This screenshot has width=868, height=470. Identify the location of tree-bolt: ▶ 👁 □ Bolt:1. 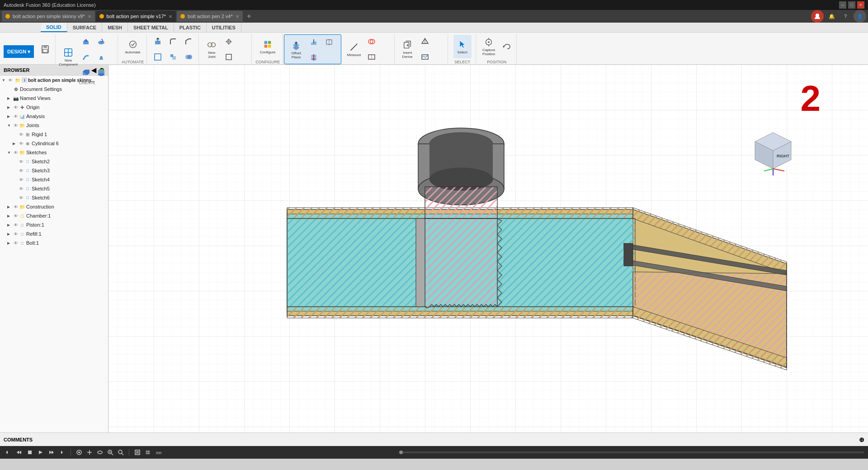
(54, 243).